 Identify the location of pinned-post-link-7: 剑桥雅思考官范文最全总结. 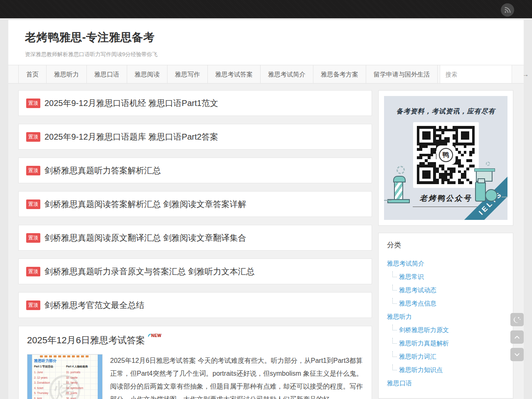
(94, 305).